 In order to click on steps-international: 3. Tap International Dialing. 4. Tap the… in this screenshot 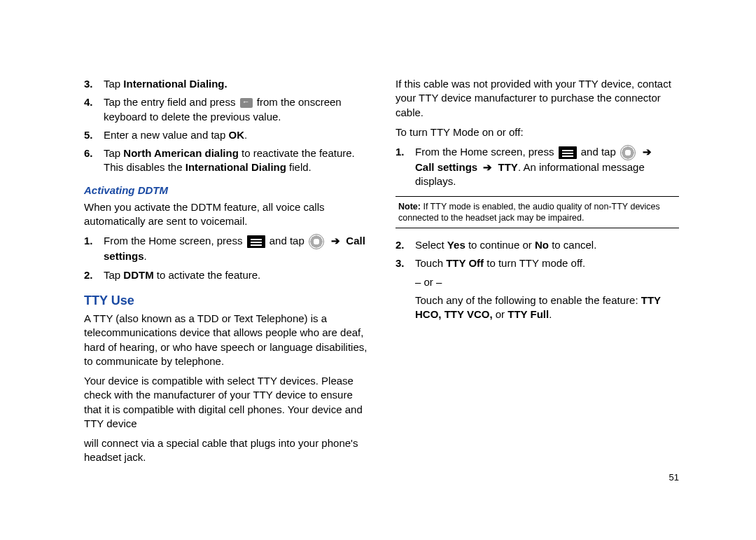, I will do `click(225, 126)`.